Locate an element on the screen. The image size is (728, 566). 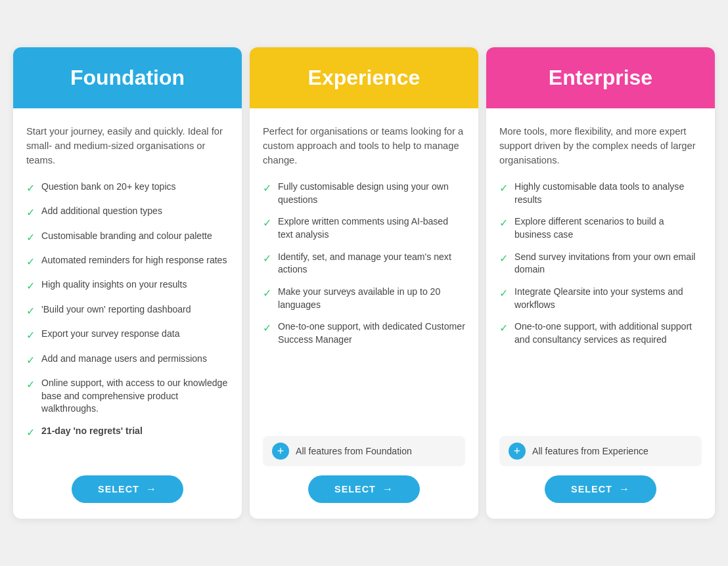
feature-list-foundation: ✓Question bank on 20+ key topics✓Add add… is located at coordinates (127, 315).